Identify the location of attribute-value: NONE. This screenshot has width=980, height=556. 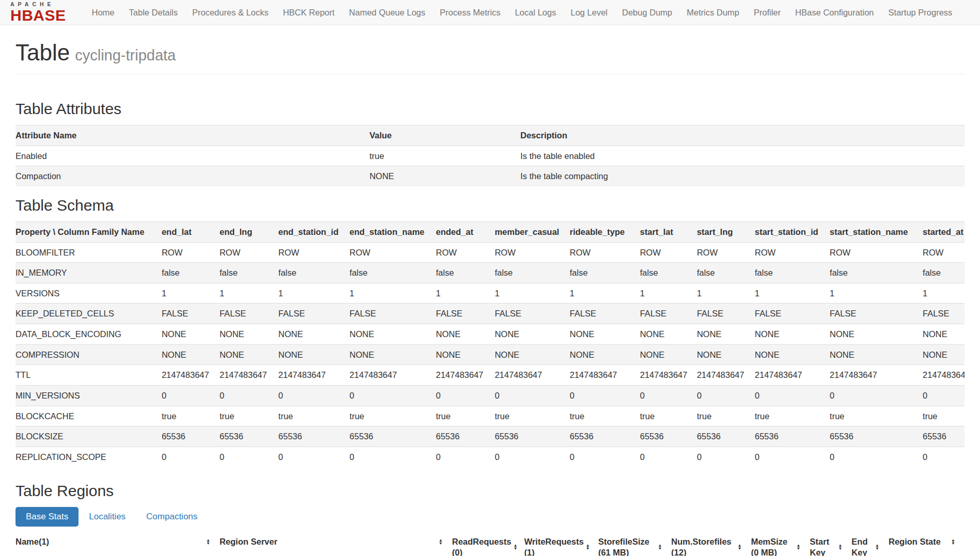
(445, 177).